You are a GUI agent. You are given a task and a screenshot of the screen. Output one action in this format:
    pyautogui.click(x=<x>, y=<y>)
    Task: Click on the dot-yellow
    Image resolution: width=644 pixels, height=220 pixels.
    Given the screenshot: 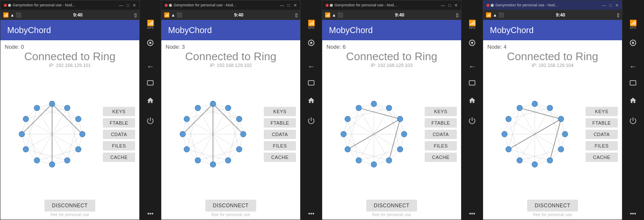 What is the action you would take?
    pyautogui.click(x=492, y=5)
    